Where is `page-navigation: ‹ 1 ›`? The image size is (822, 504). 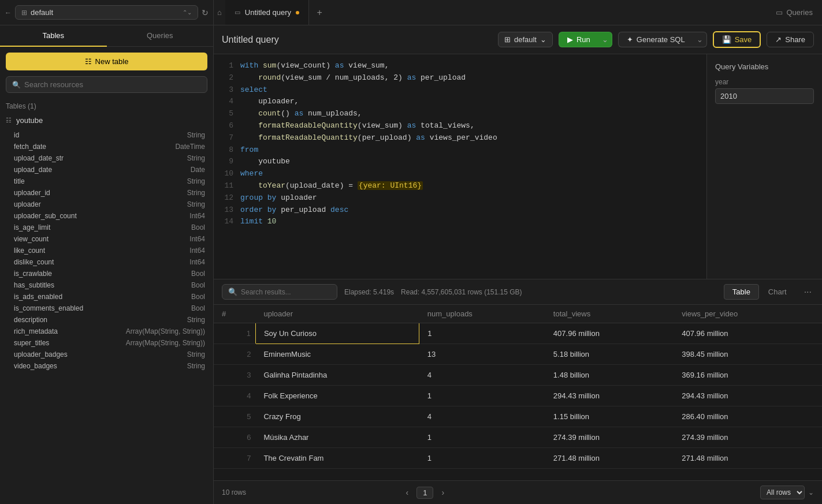
page-navigation: ‹ 1 › is located at coordinates (425, 493).